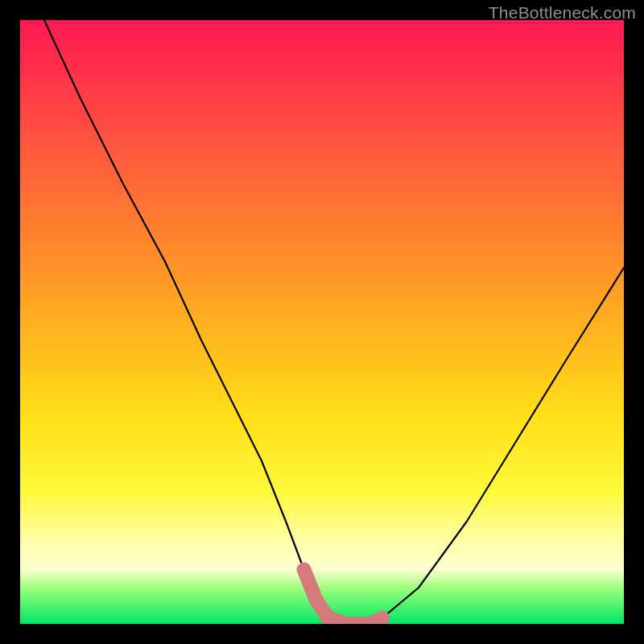 The width and height of the screenshot is (644, 644). Describe the element at coordinates (562, 13) in the screenshot. I see `watermark-text: TheBottleneck.com` at that location.